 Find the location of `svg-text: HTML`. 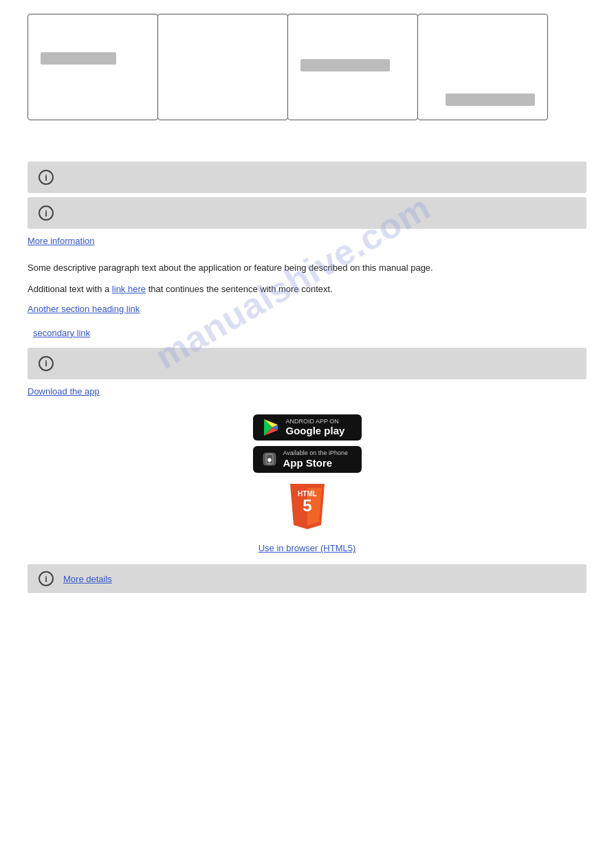

svg-text: HTML is located at coordinates (307, 493).